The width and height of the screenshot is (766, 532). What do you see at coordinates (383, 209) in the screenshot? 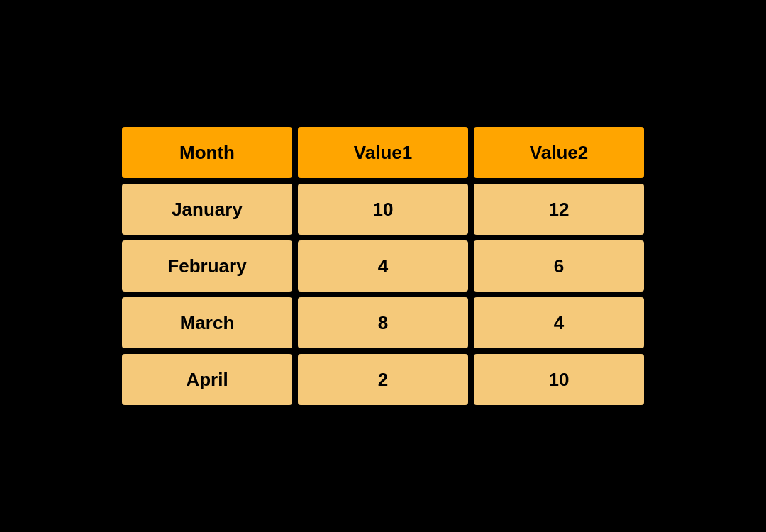
I see `value1-cell: 10` at bounding box center [383, 209].